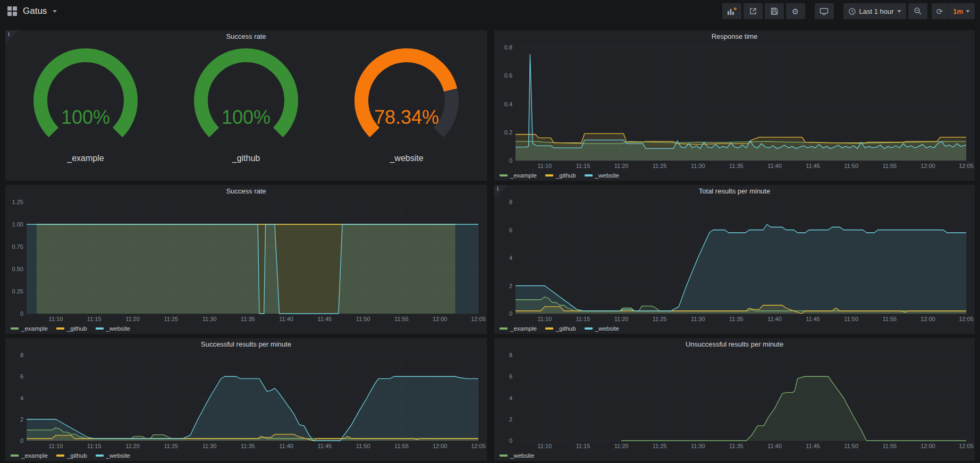  Describe the element at coordinates (248, 446) in the screenshot. I see `svg-text: 11:35` at that location.